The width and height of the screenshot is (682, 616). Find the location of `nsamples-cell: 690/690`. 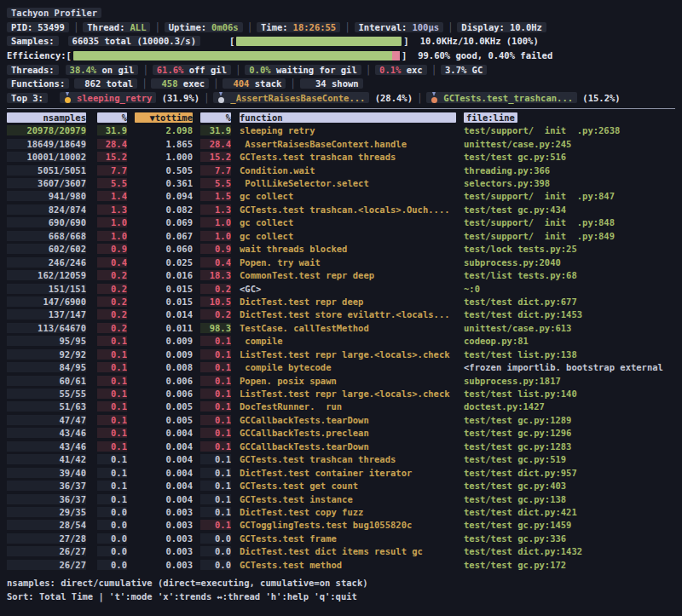

nsamples-cell: 690/690 is located at coordinates (46, 222).